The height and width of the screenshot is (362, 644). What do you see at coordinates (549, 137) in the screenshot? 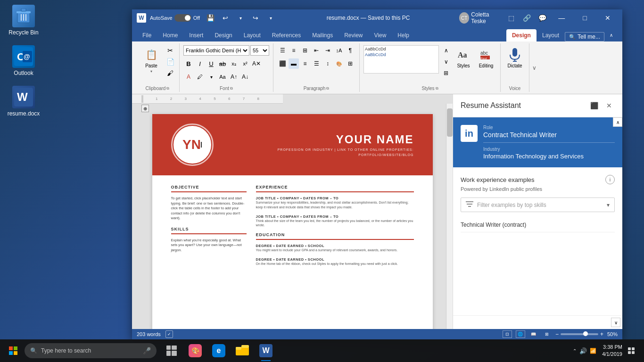
I see `role-value: Contract Technical Writer` at bounding box center [549, 137].